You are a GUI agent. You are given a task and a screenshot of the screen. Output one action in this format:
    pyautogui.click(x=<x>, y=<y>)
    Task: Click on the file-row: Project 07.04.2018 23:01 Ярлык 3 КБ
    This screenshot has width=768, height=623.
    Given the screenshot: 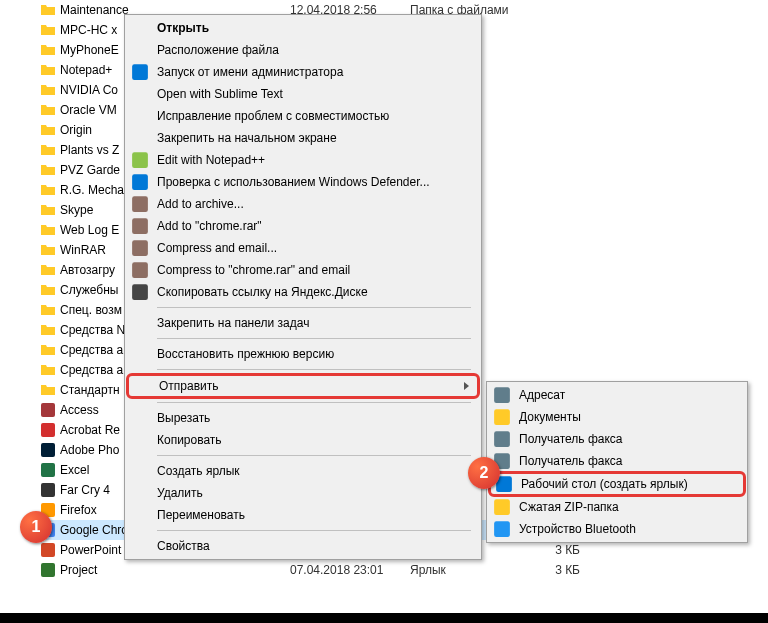 What is the action you would take?
    pyautogui.click(x=390, y=570)
    